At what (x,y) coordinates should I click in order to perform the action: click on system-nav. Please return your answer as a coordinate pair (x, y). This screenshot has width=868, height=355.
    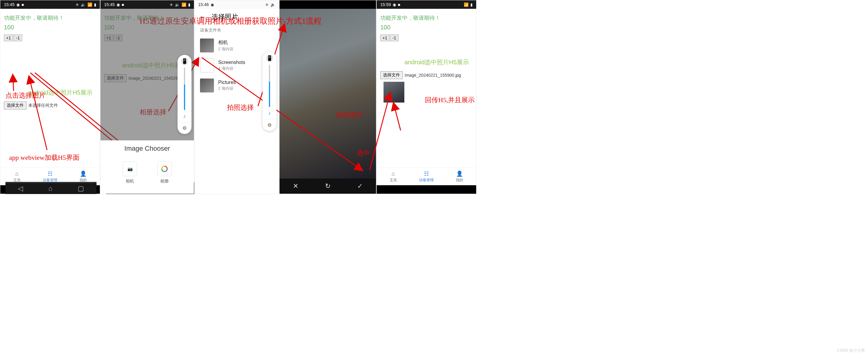
    Looking at the image, I should click on (427, 189).